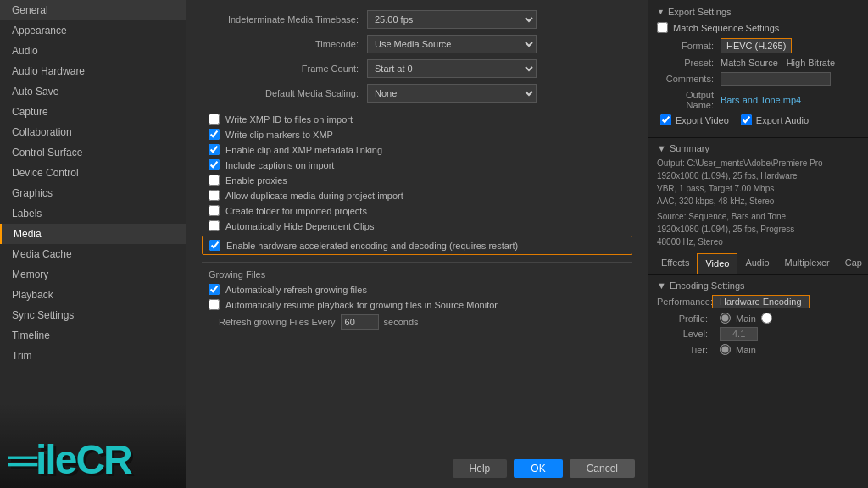  What do you see at coordinates (417, 322) in the screenshot?
I see `refresh-row: Refresh growing Files Every seconds` at bounding box center [417, 322].